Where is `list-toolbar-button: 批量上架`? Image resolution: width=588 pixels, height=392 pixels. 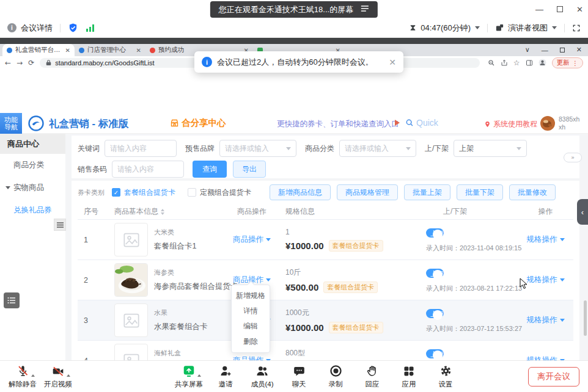 list-toolbar-button: 批量上架 is located at coordinates (427, 192).